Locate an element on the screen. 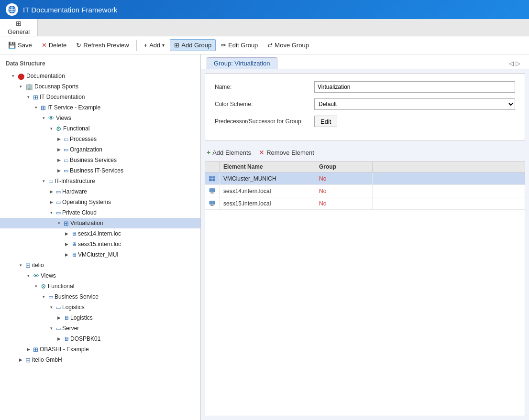  toggle-views-2: ▾ is located at coordinates (28, 276).